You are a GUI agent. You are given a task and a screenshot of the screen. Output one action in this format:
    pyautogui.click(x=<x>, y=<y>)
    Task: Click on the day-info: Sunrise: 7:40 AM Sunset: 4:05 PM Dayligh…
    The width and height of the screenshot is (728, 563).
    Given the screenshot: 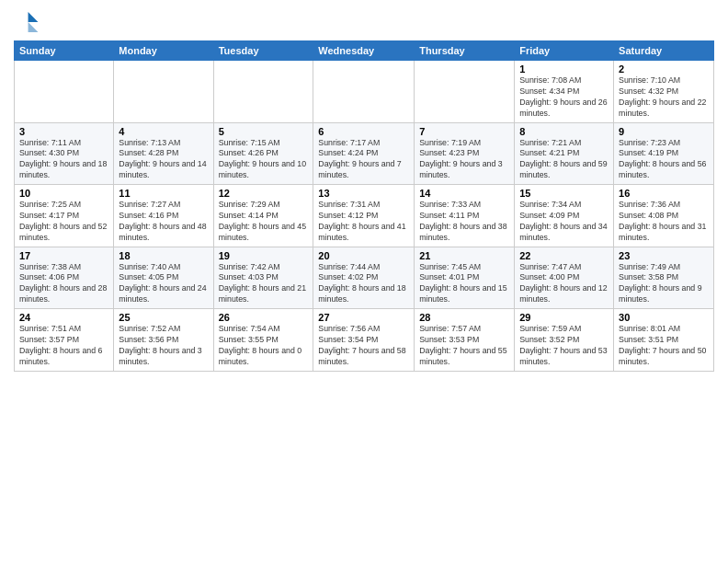 What is the action you would take?
    pyautogui.click(x=164, y=284)
    